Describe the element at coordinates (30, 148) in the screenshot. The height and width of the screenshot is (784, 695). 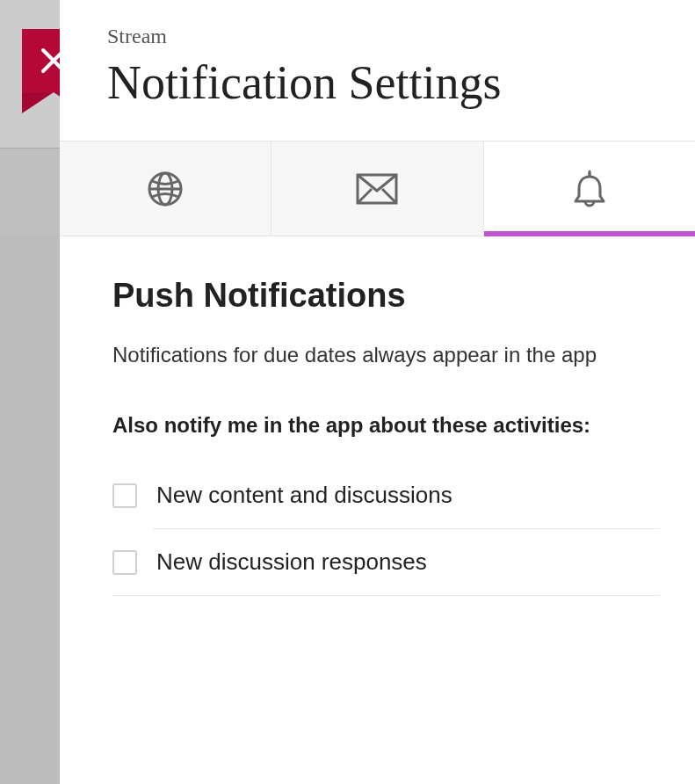
I see `backdrop-divider` at that location.